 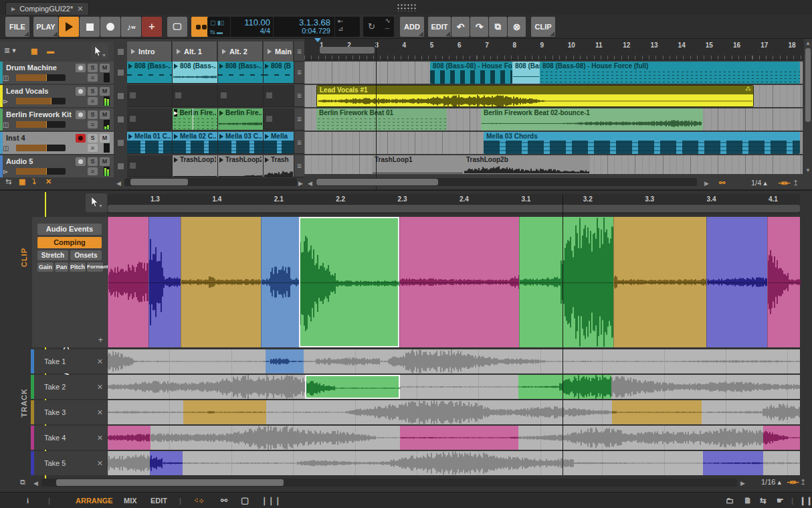 What do you see at coordinates (526, 72) in the screenshot?
I see `arranger-clip: 808 (Bas` at bounding box center [526, 72].